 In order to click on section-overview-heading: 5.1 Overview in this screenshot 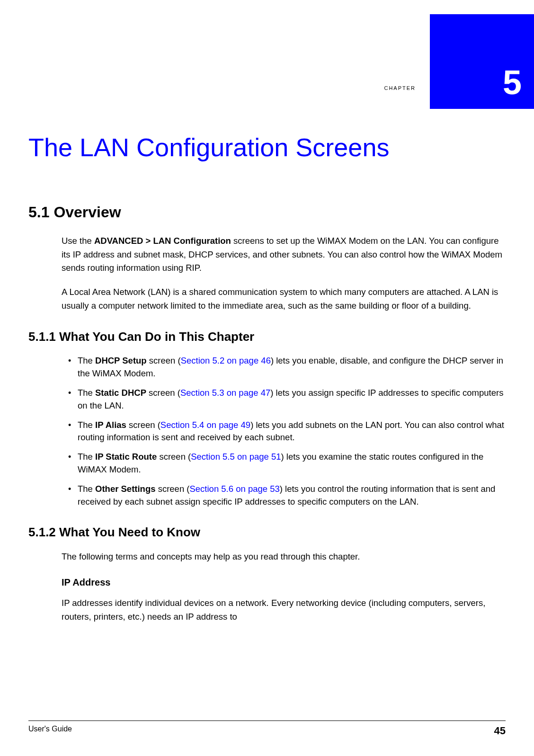, I will do `click(267, 212)`.